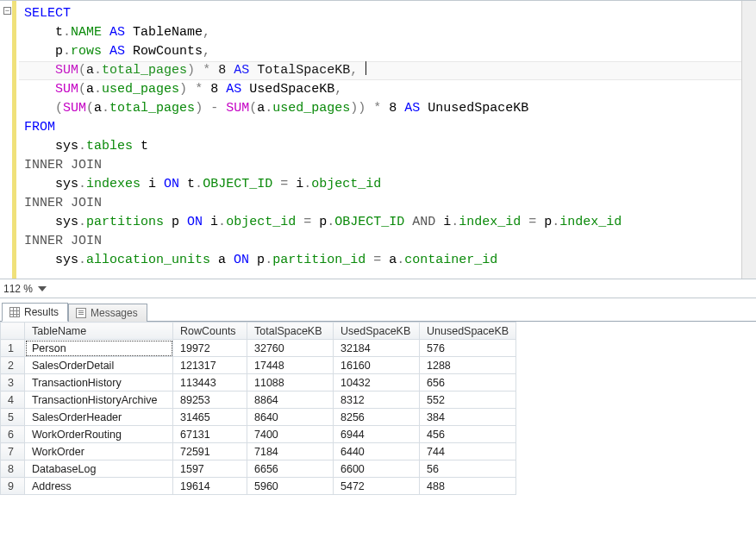 The image size is (756, 545). Describe the element at coordinates (13, 486) in the screenshot. I see `row-number: 9` at that location.